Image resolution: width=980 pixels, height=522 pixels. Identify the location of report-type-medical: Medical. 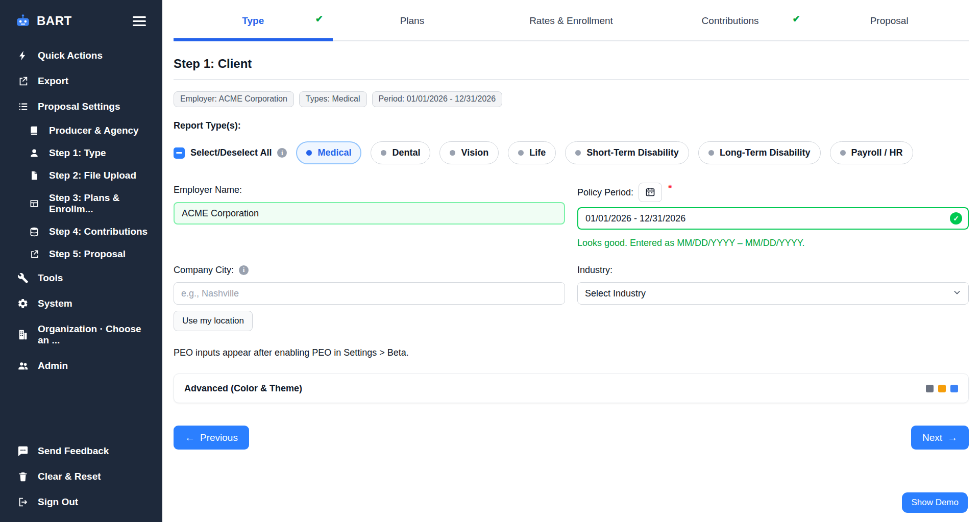
(329, 153).